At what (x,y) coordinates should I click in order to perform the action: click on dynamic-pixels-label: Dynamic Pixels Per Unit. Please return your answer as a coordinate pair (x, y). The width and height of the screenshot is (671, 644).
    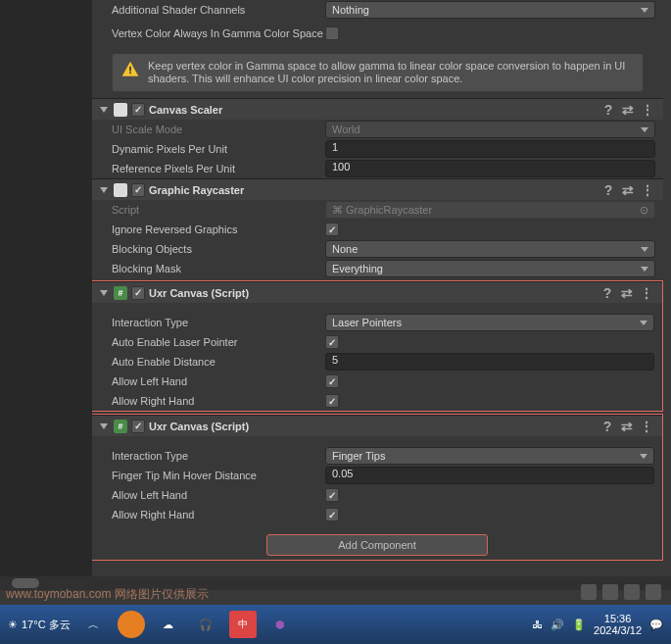
    Looking at the image, I should click on (218, 149).